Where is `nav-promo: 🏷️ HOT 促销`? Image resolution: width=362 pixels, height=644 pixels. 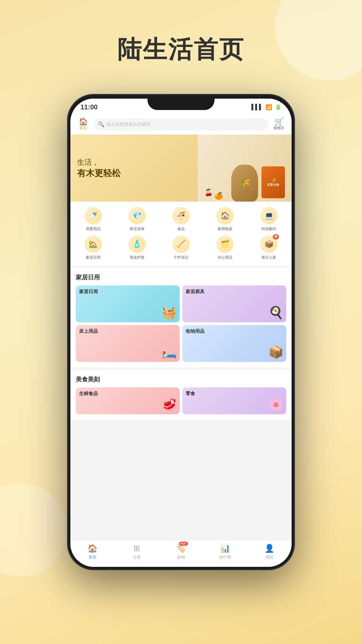 nav-promo: 🏷️ HOT 促销 is located at coordinates (181, 552).